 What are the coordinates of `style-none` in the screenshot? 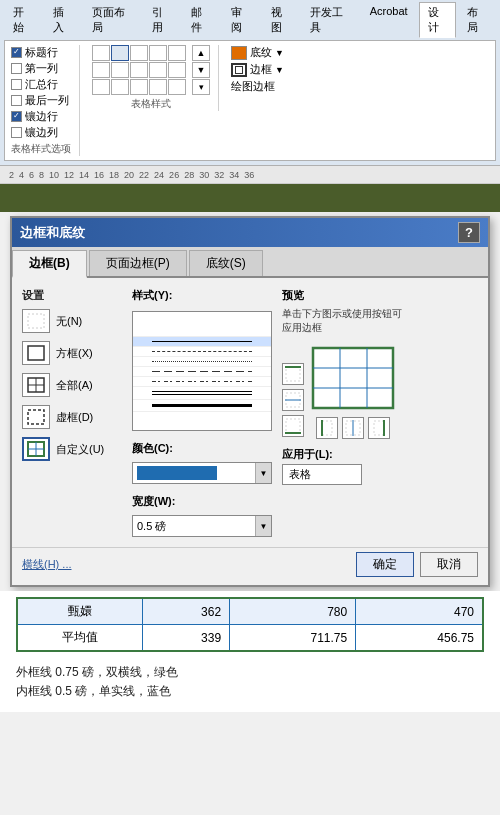 It's located at (202, 324).